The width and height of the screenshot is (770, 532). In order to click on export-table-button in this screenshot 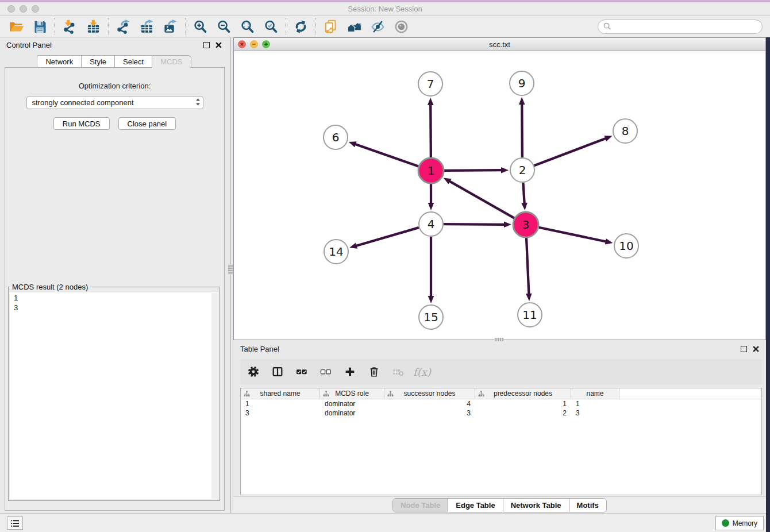, I will do `click(147, 26)`.